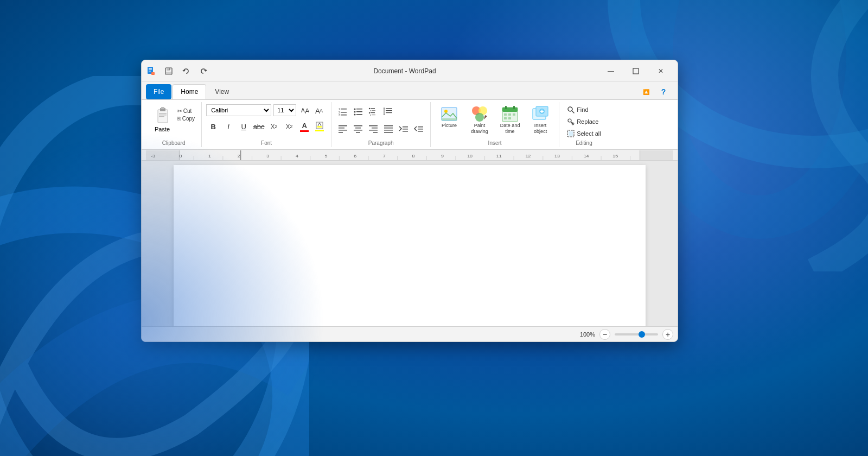 The image size is (868, 456). What do you see at coordinates (663, 92) in the screenshot?
I see `help-button: ?` at bounding box center [663, 92].